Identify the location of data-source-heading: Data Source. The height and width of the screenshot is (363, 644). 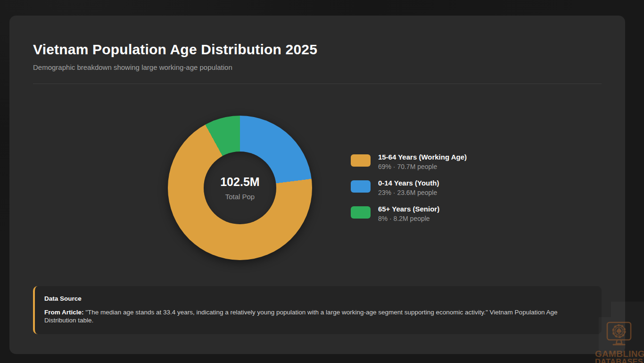
(317, 298).